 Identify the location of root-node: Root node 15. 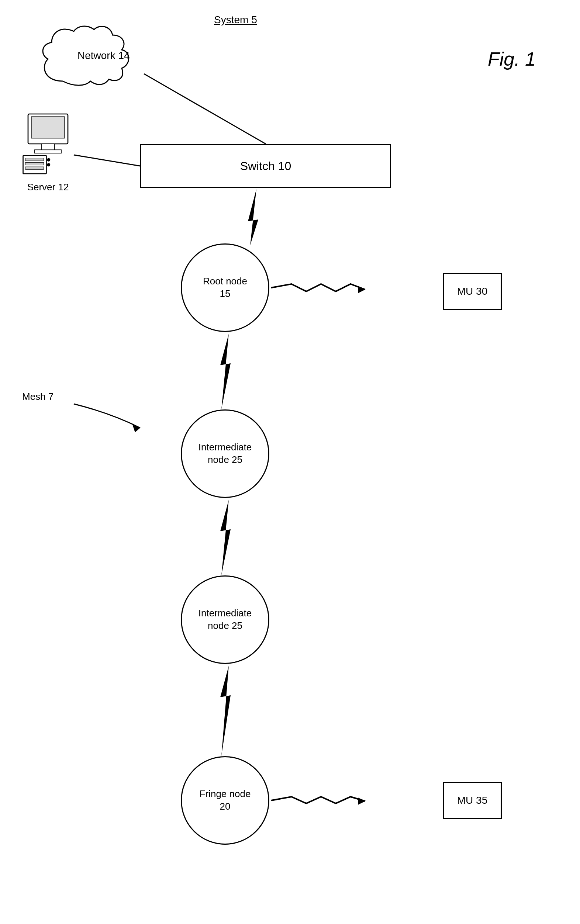
(225, 288).